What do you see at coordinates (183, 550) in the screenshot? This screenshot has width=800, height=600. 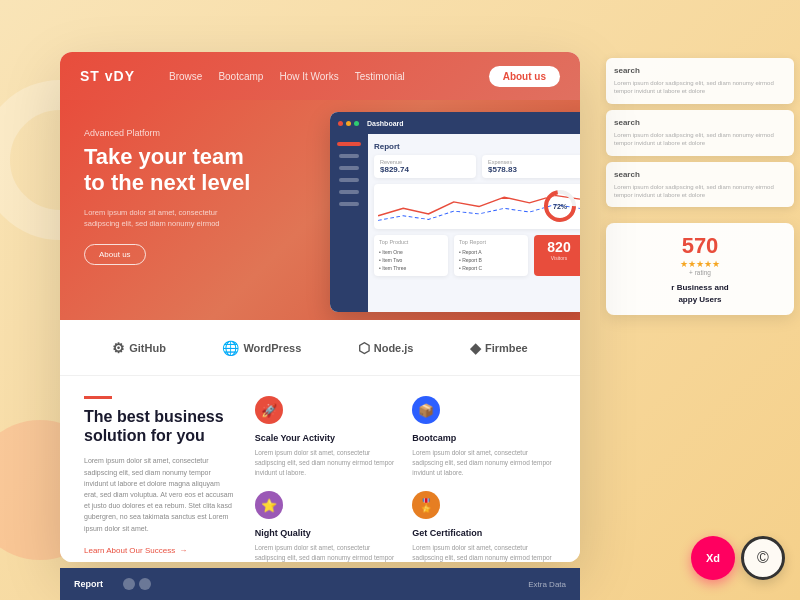 I see `arrow-icon: →` at bounding box center [183, 550].